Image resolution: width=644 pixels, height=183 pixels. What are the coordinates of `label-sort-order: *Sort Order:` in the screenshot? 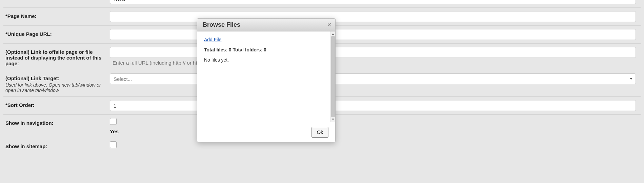 It's located at (58, 104).